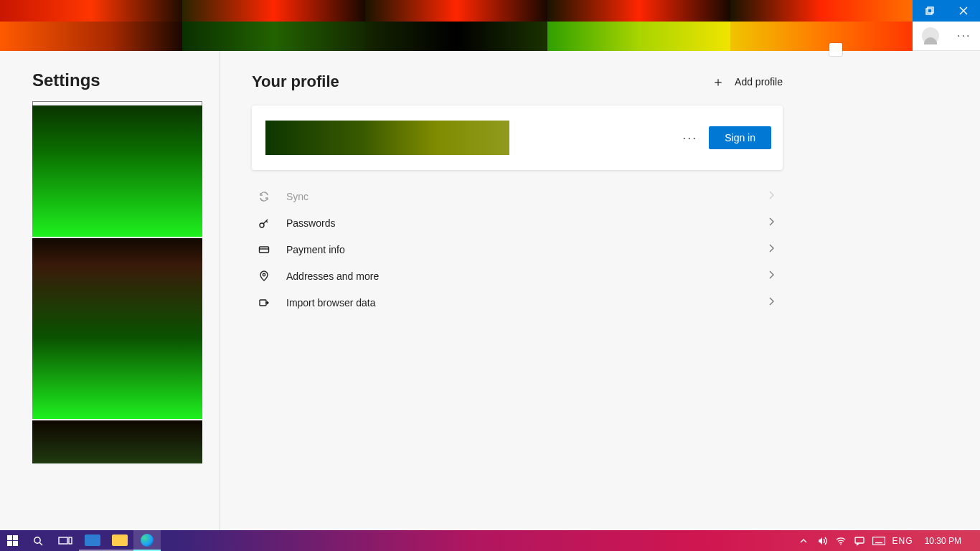 Image resolution: width=980 pixels, height=551 pixels. What do you see at coordinates (517, 138) in the screenshot?
I see `profile-card: ··· Sign in` at bounding box center [517, 138].